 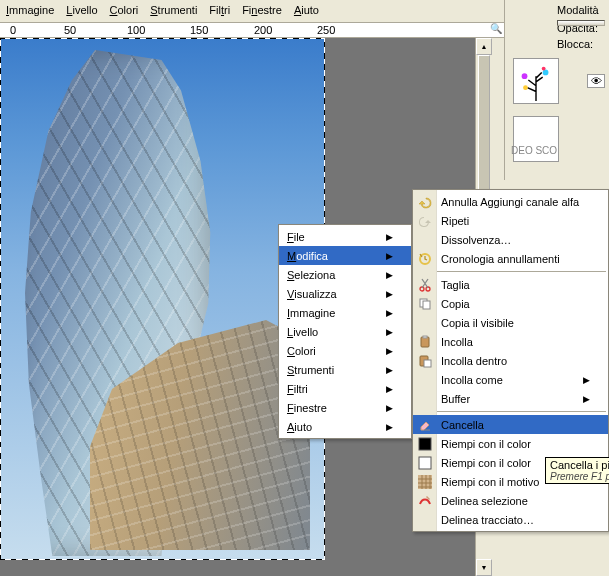 What do you see at coordinates (484, 568) in the screenshot?
I see `scroll-down-icon: ▼` at bounding box center [484, 568].